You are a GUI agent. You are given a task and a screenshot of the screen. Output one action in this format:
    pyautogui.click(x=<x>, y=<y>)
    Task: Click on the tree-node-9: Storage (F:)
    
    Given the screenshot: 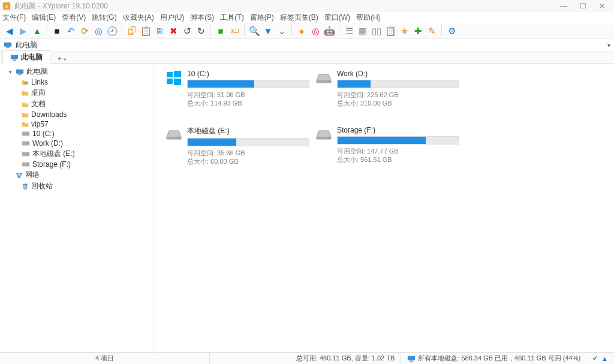 What is the action you would take?
    pyautogui.click(x=77, y=164)
    